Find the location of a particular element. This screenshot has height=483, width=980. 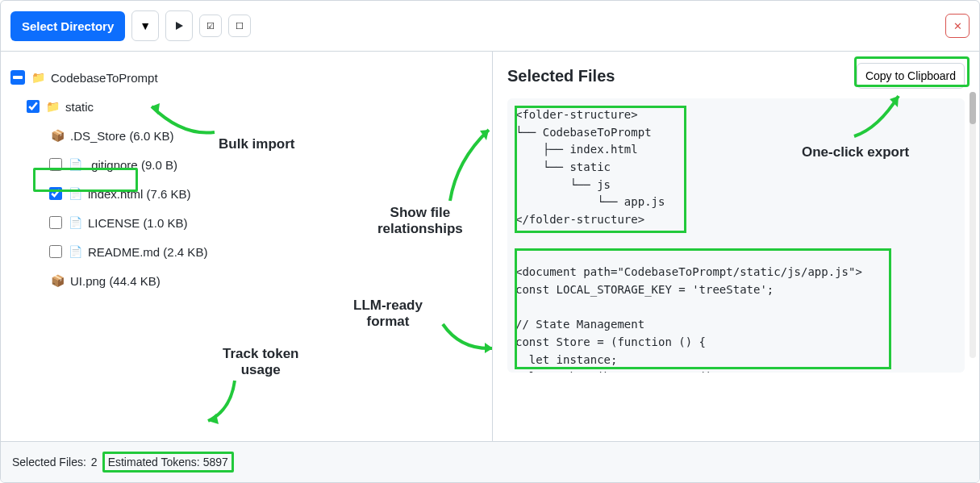

copy-to-clipboard-button: Copy to Clipboard is located at coordinates (911, 76).